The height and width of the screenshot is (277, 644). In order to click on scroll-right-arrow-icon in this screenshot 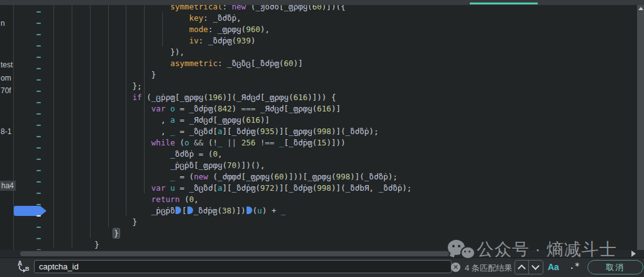, I will do `click(634, 254)`.